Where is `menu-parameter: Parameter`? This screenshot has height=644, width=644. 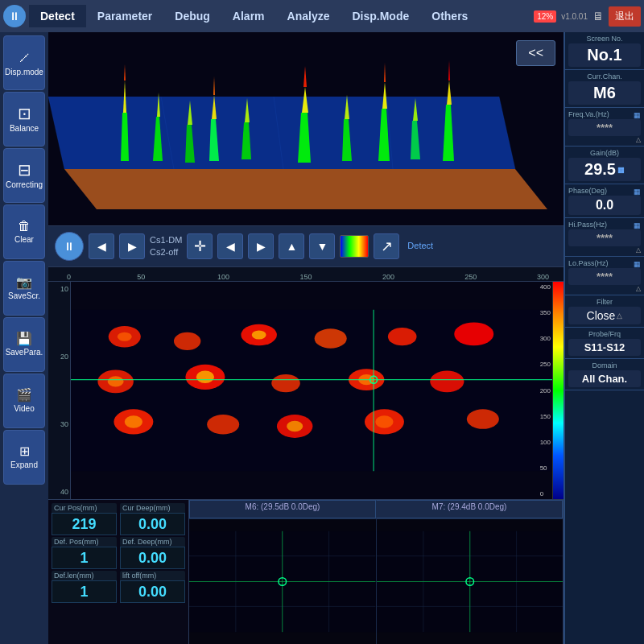 menu-parameter: Parameter is located at coordinates (126, 16).